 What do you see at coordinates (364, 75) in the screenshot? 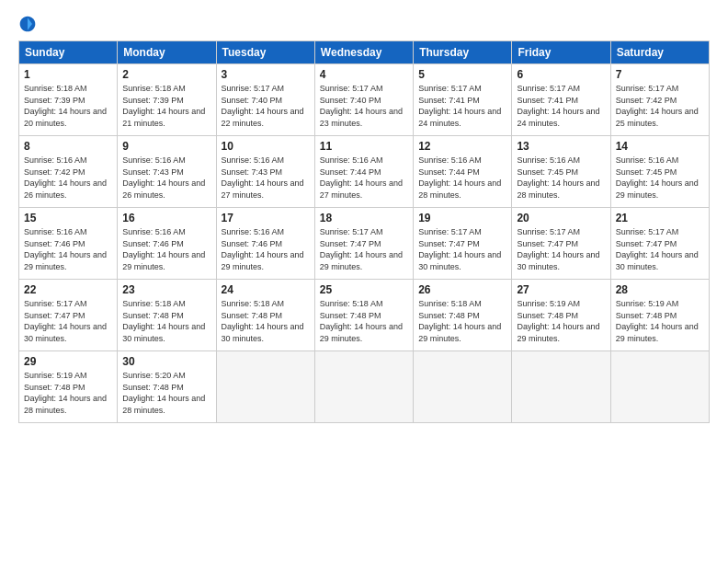
I see `day-number: 4` at bounding box center [364, 75].